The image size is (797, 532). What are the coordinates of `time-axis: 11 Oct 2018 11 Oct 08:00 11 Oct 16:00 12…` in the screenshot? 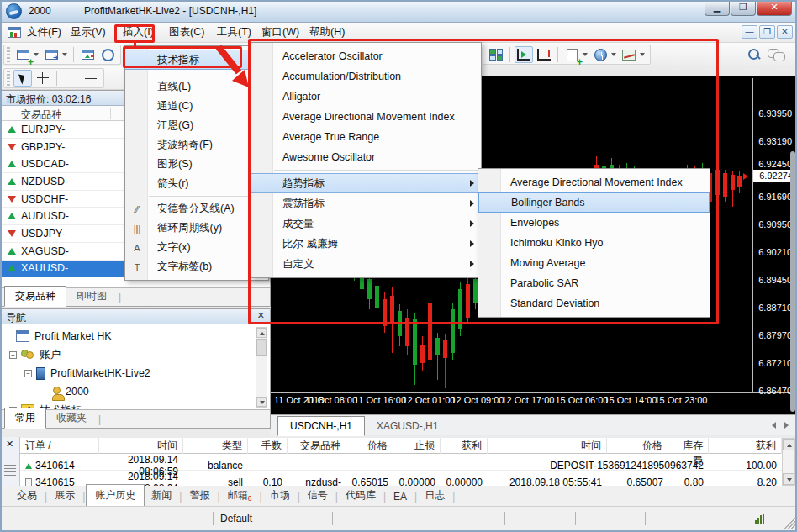 It's located at (511, 402).